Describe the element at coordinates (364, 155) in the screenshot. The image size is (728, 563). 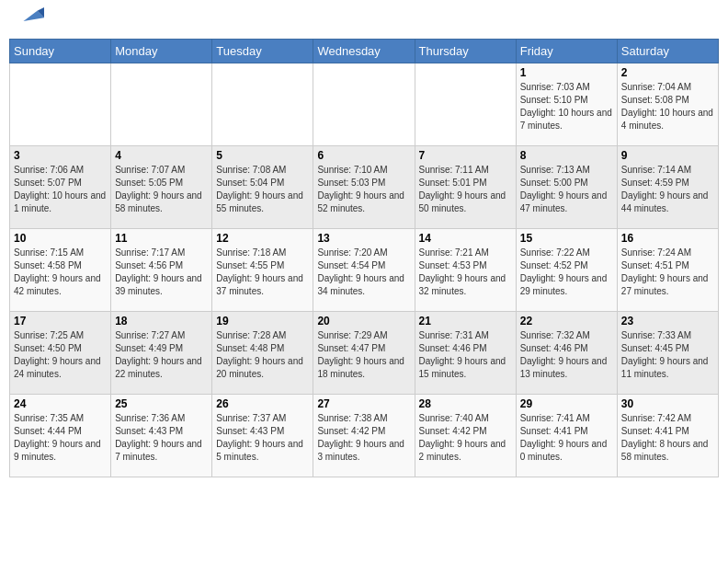
I see `day-number: 6` at that location.